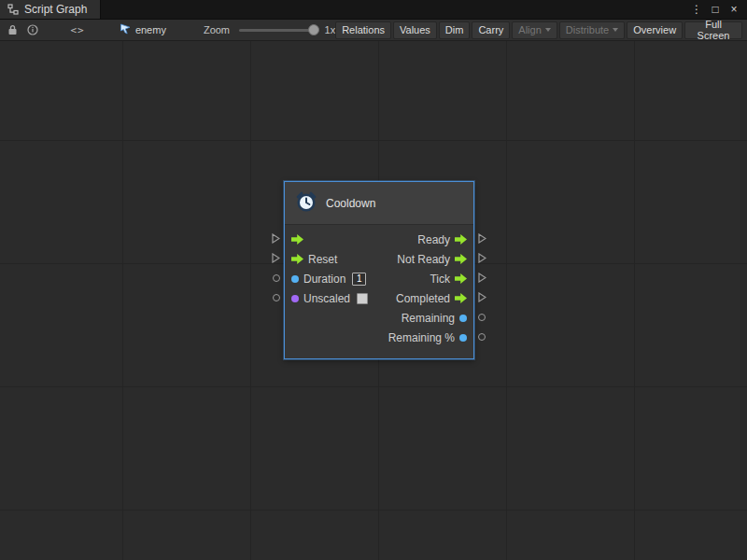 This screenshot has width=747, height=560. Describe the element at coordinates (374, 9) in the screenshot. I see `titlebar: Script Graph ⋮ □ ×` at that location.